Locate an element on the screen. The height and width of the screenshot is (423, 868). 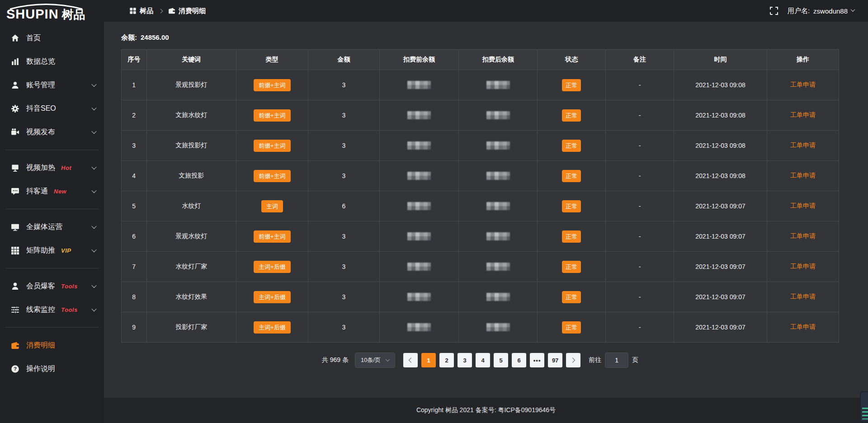
footer: Copyright 树品 2021 备案号: 粤ICP备09019646号 is located at coordinates (486, 410).